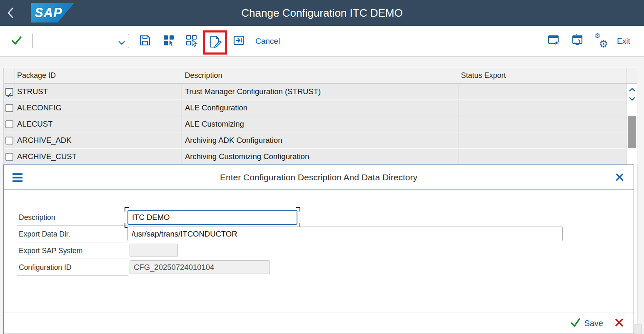 This screenshot has width=644, height=334. What do you see at coordinates (154, 250) in the screenshot?
I see `export-sap-system-field` at bounding box center [154, 250].